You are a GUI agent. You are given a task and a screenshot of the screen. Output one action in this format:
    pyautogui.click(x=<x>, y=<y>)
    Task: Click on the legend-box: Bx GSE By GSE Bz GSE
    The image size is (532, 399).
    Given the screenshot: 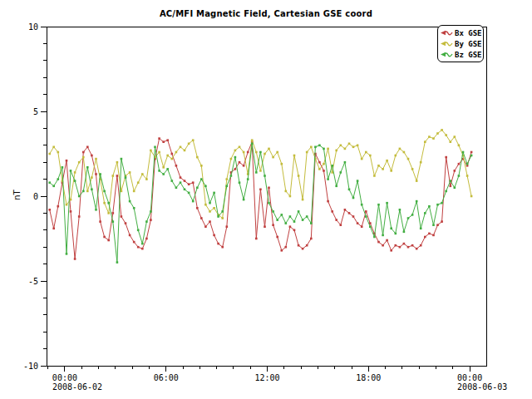 What is the action you would take?
    pyautogui.click(x=461, y=43)
    